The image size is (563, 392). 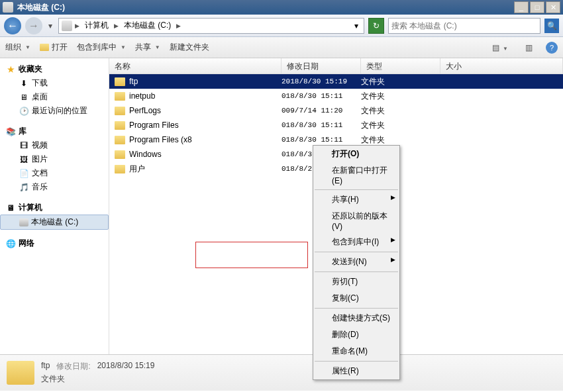 I want to click on sidebar-drive-c: 本地磁盘 (C:), so click(x=54, y=222).